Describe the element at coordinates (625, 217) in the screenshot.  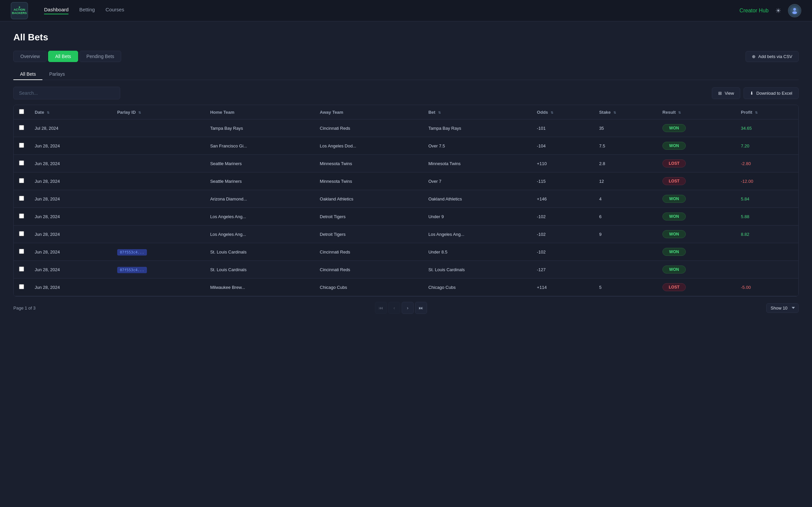
I see `row-stake: 6` at that location.